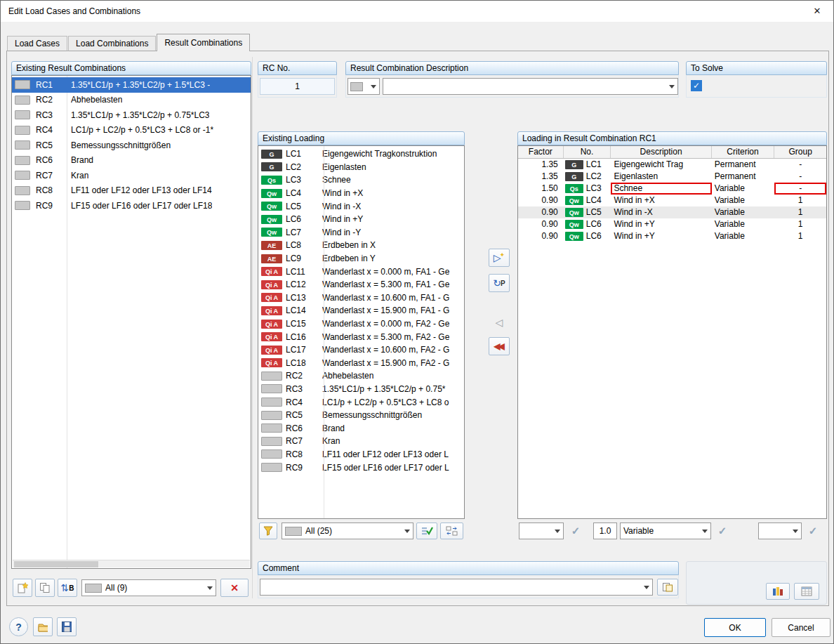  I want to click on comment-header: Comment, so click(468, 568).